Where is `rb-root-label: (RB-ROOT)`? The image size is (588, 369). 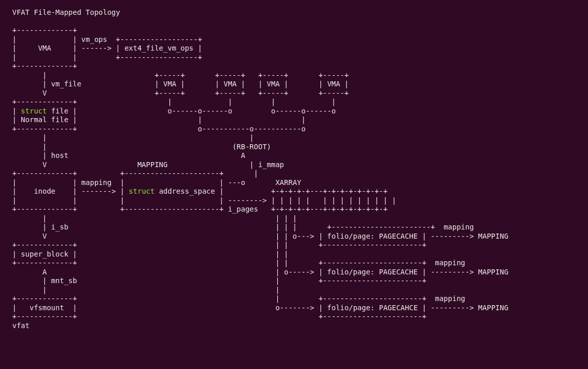 rb-root-label: (RB-ROOT) is located at coordinates (252, 147).